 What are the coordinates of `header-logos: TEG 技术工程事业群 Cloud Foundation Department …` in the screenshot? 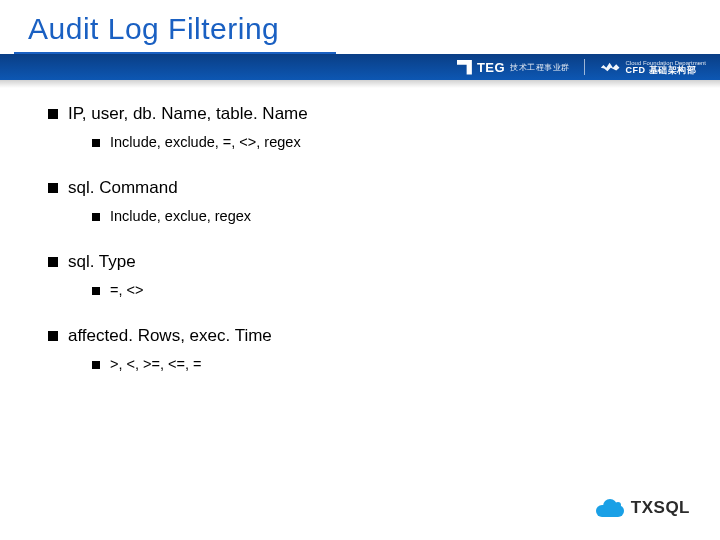 It's located at (582, 67).